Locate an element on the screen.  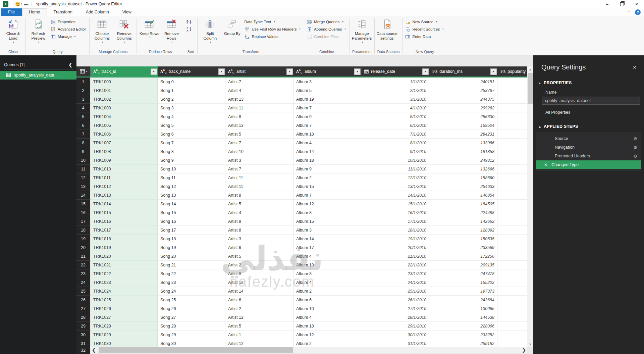
table-cell: TRK1015 is located at coordinates (124, 213).